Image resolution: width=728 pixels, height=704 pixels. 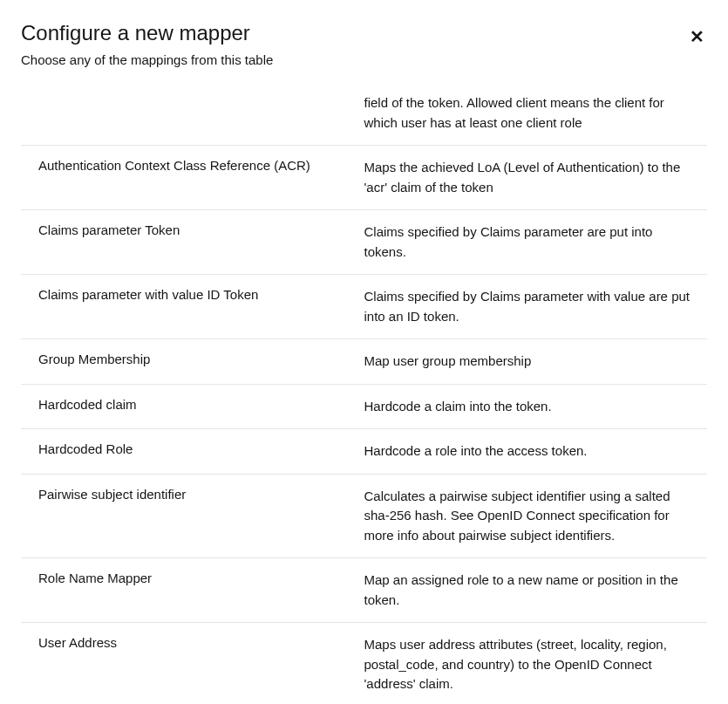 What do you see at coordinates (364, 407) in the screenshot?
I see `table-row: Hardcoded claimHardcode a claim into the…` at bounding box center [364, 407].